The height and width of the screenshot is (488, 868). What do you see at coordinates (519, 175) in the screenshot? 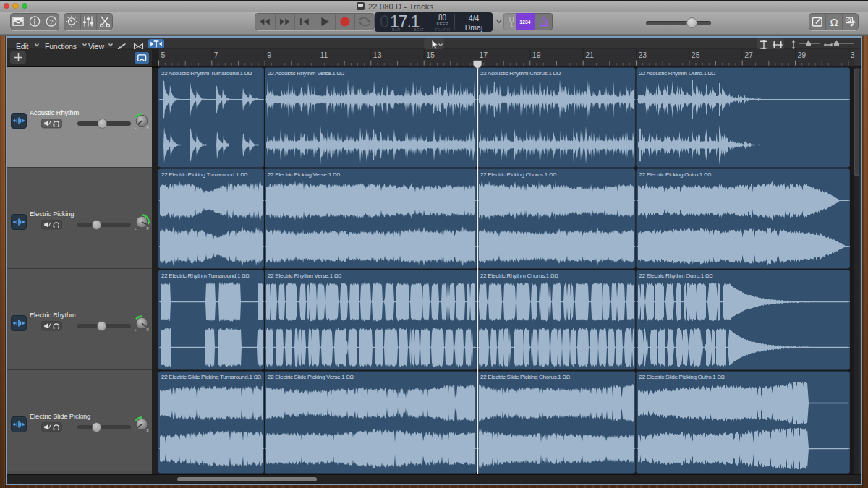
I see `svg-text:22 Electric Picking Chorus.1: 22 Electric Picking Chorus.1 ΩΩ` at bounding box center [519, 175].